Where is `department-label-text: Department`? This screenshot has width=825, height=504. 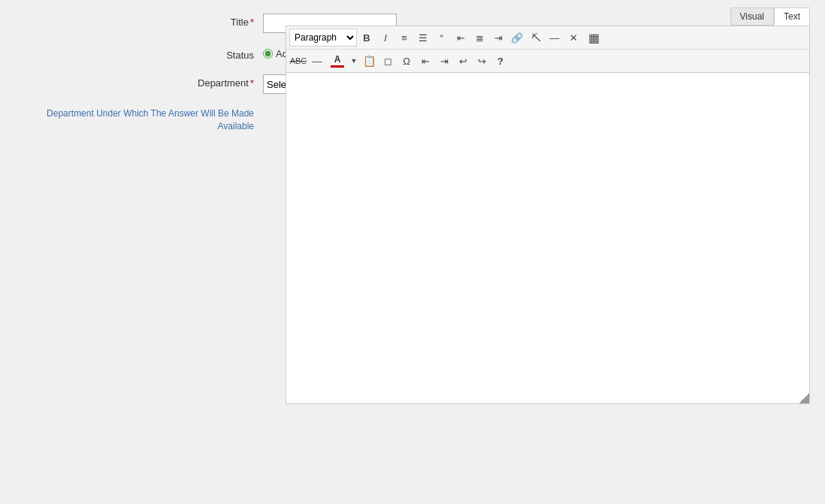 department-label-text: Department is located at coordinates (223, 83).